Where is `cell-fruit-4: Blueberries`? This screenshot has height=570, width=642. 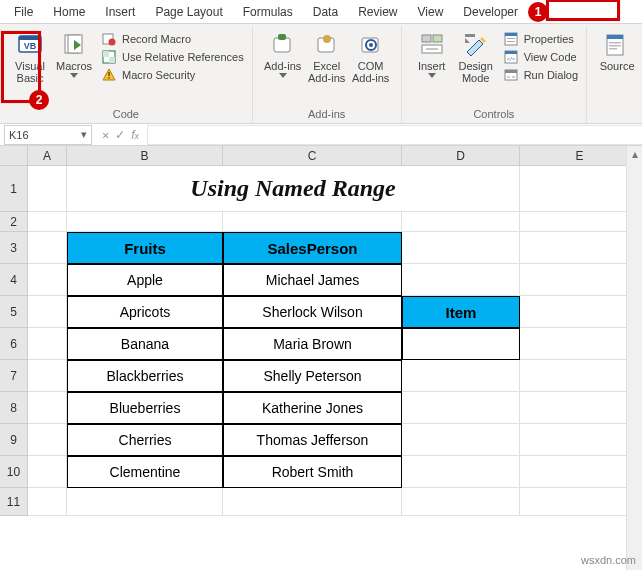 cell-fruit-4: Blueberries is located at coordinates (145, 408).